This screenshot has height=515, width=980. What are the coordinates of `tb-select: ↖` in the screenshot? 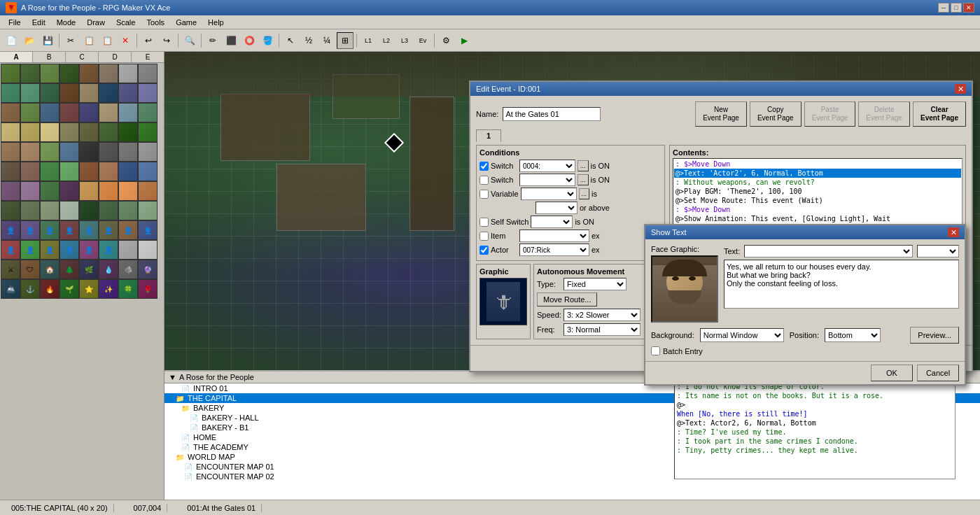 It's located at (290, 41).